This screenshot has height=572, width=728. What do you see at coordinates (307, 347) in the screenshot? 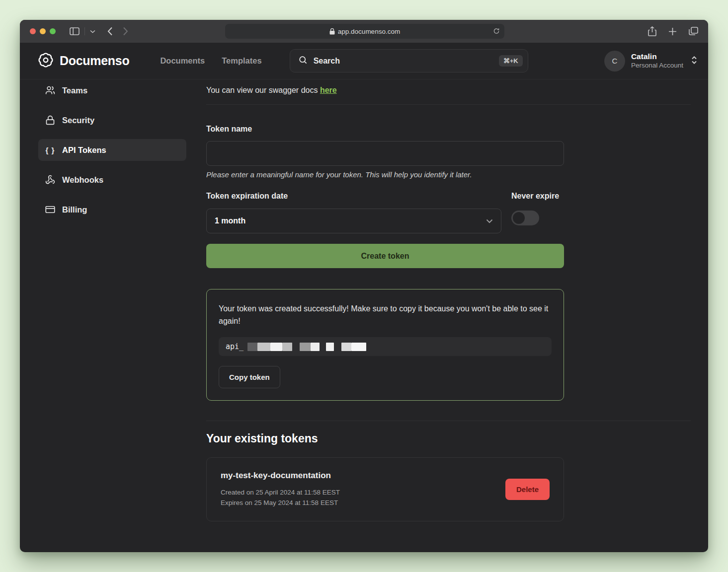
I see `token-redacted-value` at bounding box center [307, 347].